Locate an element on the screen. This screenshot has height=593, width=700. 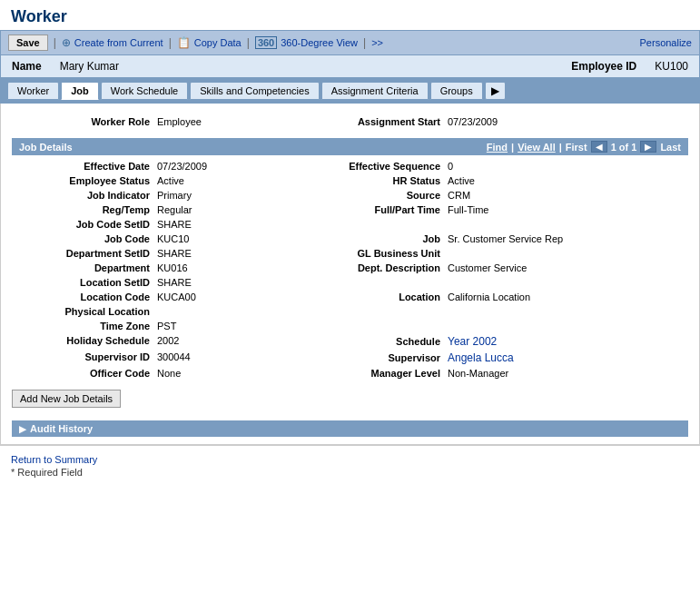
bottom-links: Return to Summary * Required Field is located at coordinates (350, 465).